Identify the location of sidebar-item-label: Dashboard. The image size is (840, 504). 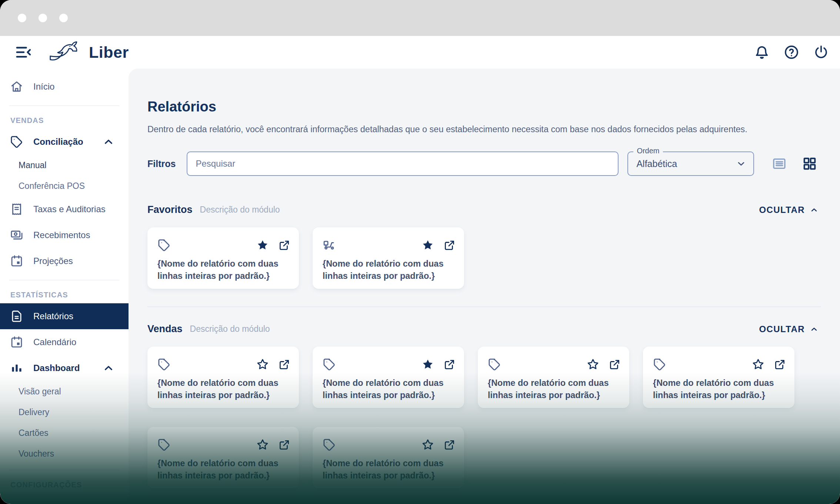
(56, 368).